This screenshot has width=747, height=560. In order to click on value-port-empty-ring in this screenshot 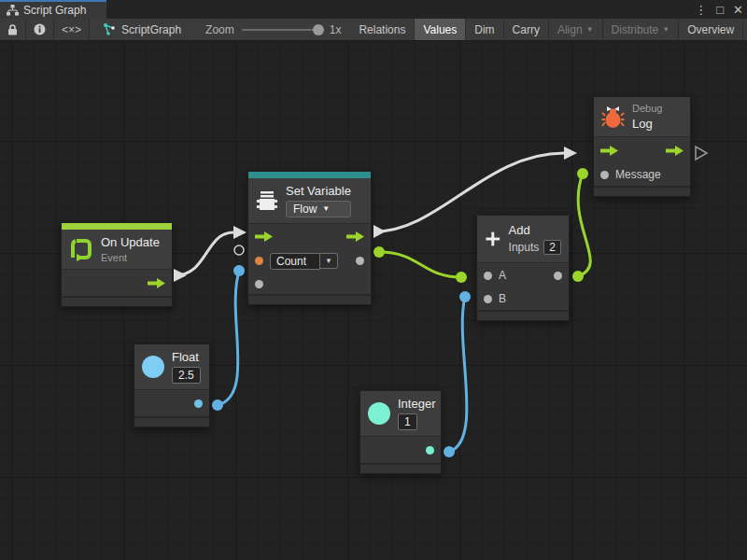, I will do `click(239, 250)`.